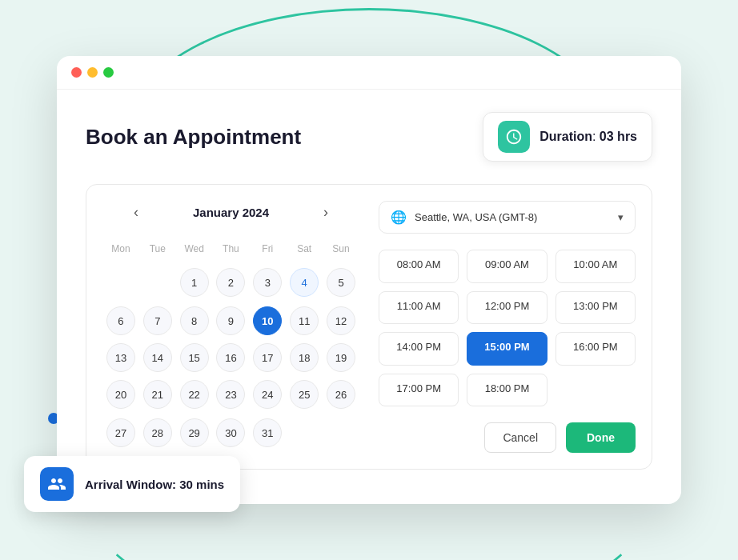  Describe the element at coordinates (195, 250) in the screenshot. I see `day-header-wed: Wed` at that location.